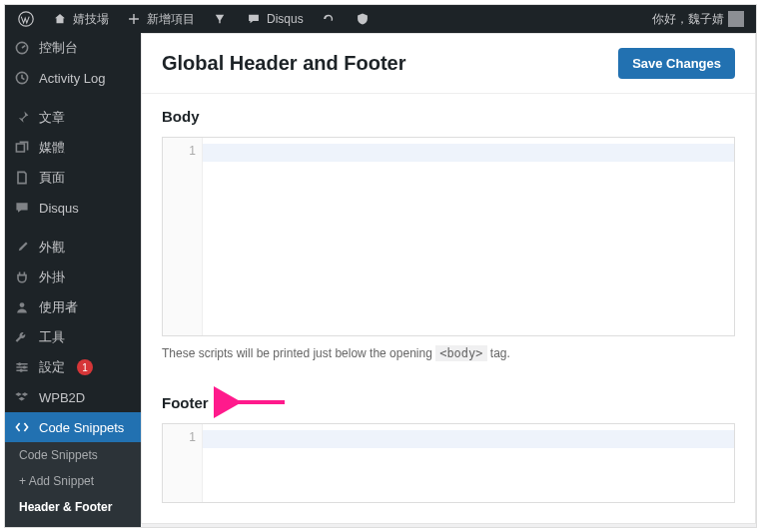 The width and height of the screenshot is (761, 532). Describe the element at coordinates (468, 463) in the screenshot. I see `code-body` at that location.